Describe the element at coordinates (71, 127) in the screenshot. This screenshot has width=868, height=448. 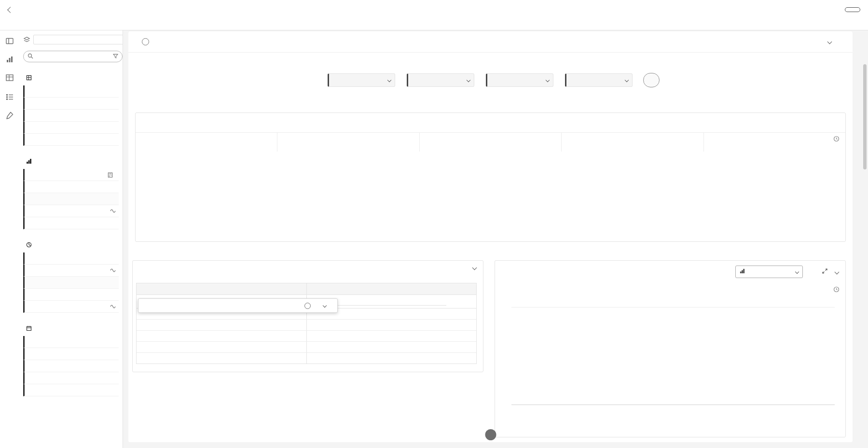
I see `dimension-item-pageurl` at that location.